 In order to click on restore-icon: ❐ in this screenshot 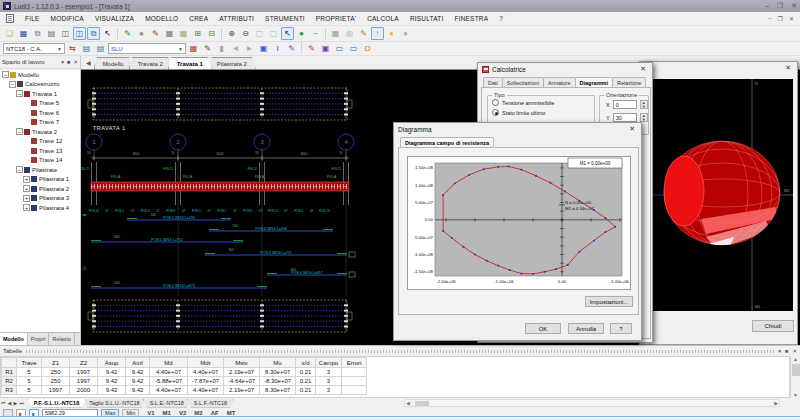, I will do `click(780, 6)`.